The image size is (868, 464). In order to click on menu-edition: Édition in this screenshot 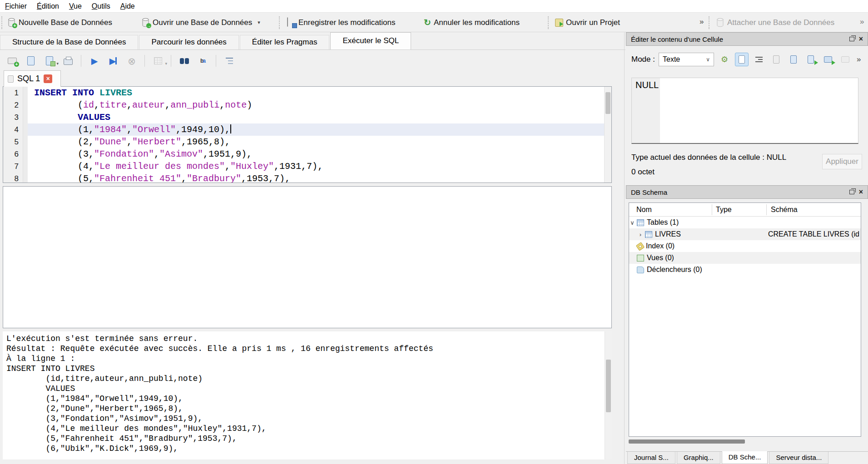, I will do `click(48, 6)`.